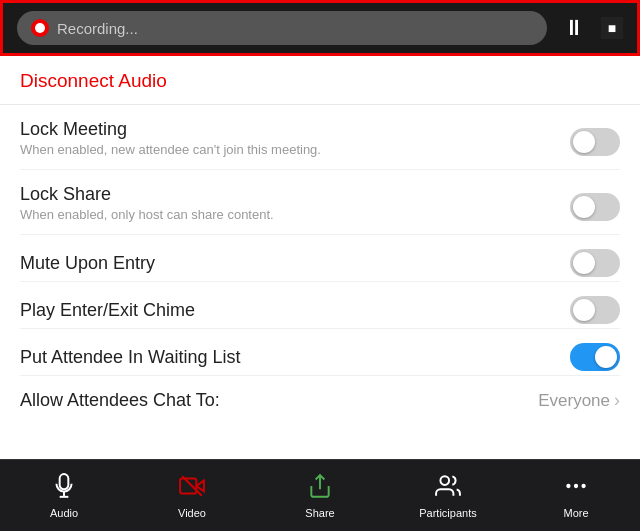 The image size is (640, 531). Describe the element at coordinates (295, 142) in the screenshot. I see `lock-meeting-left: Lock Meeting When enabled, new attendee …` at that location.